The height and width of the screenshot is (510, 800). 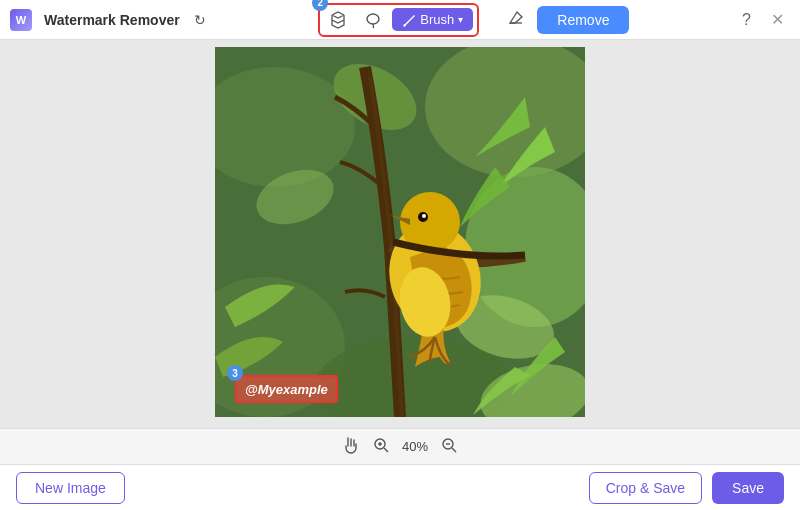 I want to click on watermark-text: @Myexample, so click(x=286, y=390).